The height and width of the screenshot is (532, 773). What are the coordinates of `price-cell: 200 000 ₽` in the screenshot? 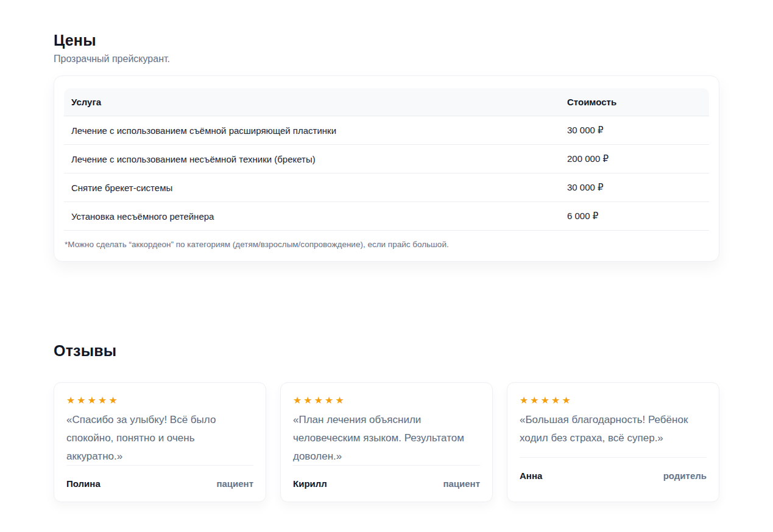 It's located at (635, 159).